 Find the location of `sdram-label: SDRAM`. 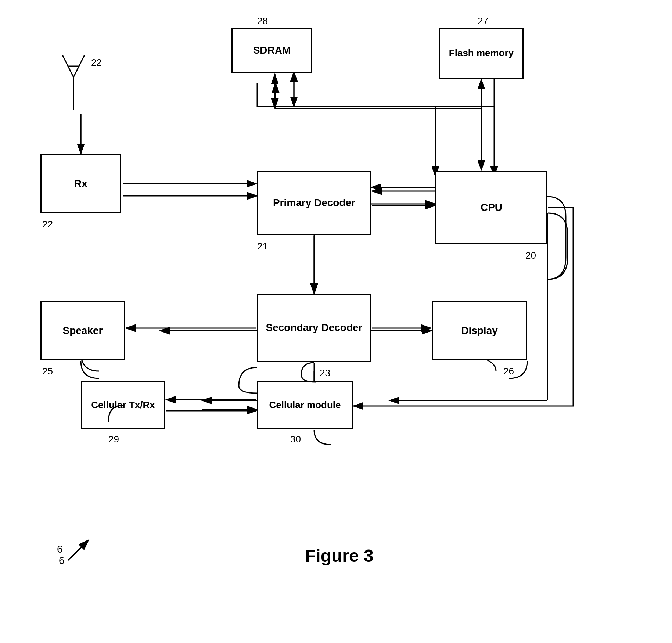

sdram-label: SDRAM is located at coordinates (272, 50).